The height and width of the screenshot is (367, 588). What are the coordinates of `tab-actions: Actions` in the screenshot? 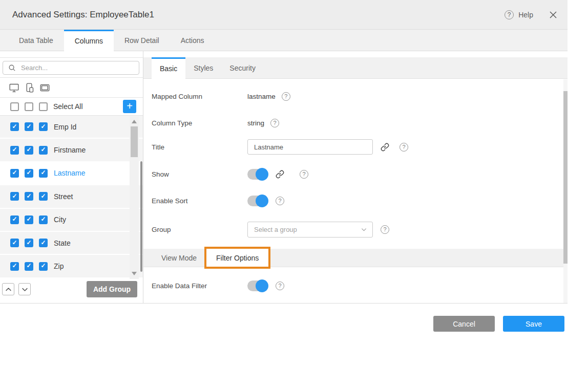 It's located at (193, 40).